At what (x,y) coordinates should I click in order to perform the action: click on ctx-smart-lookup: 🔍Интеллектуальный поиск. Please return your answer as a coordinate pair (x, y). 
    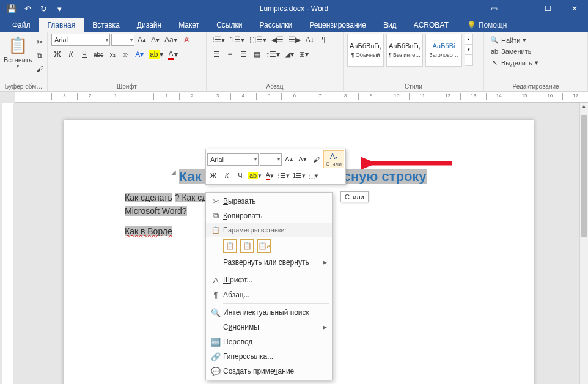
    Looking at the image, I should click on (269, 312).